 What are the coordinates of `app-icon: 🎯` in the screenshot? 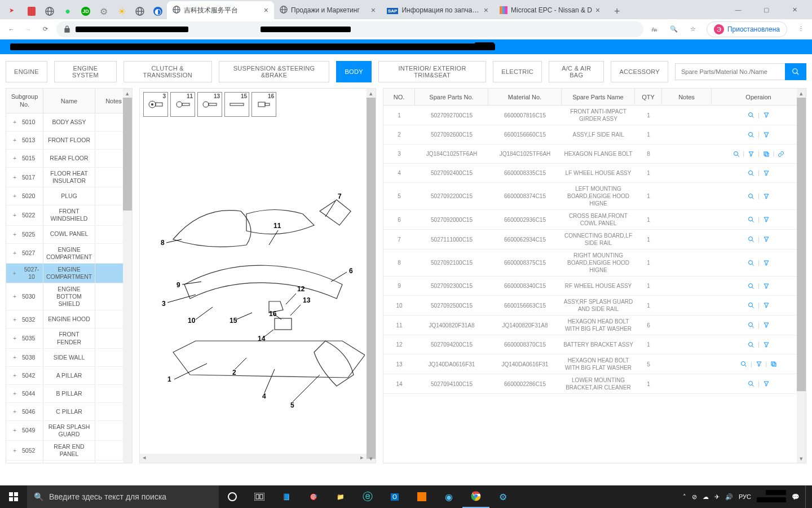 It's located at (314, 497).